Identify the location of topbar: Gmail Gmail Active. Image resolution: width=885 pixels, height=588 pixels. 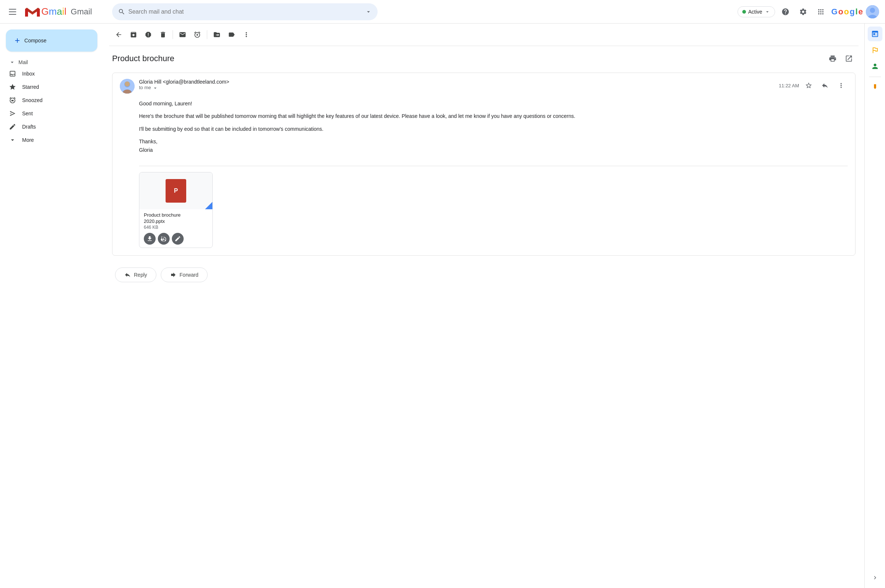
(442, 12).